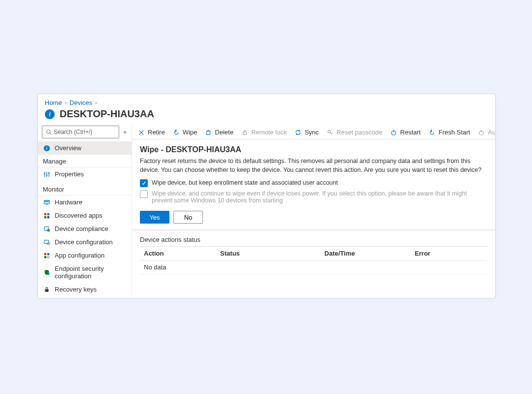  Describe the element at coordinates (79, 216) in the screenshot. I see `sidebar-item-label: Discovered apps` at that location.